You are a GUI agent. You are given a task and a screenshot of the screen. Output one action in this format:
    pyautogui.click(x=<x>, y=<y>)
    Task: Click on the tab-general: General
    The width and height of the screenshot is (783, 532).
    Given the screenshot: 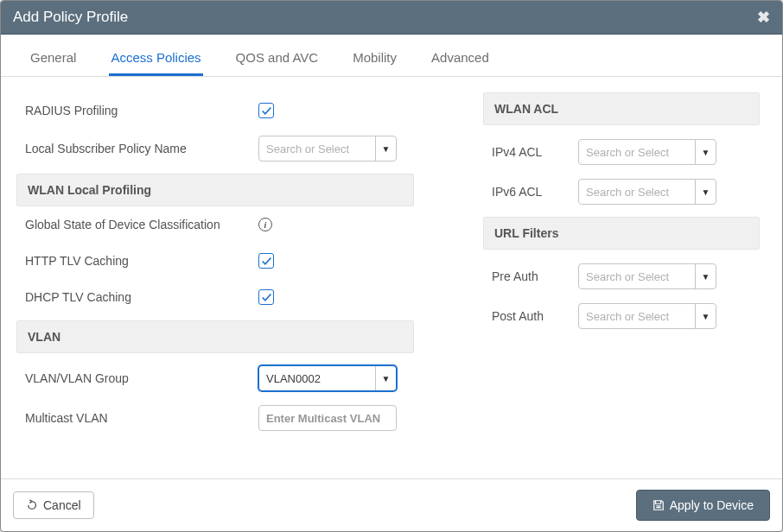 What is the action you would take?
    pyautogui.click(x=54, y=58)
    